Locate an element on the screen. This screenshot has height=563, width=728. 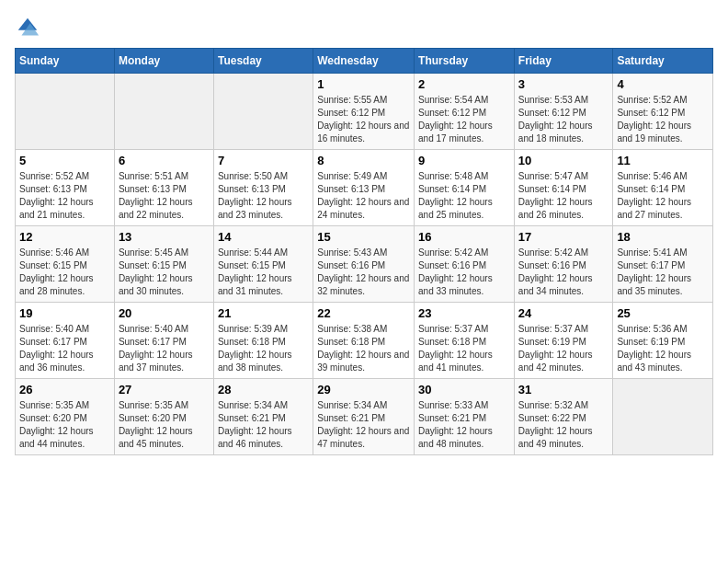
calendar-cell: 8Sunrise: 5:49 AMSunset: 6:13 PMDaylight… is located at coordinates (364, 188).